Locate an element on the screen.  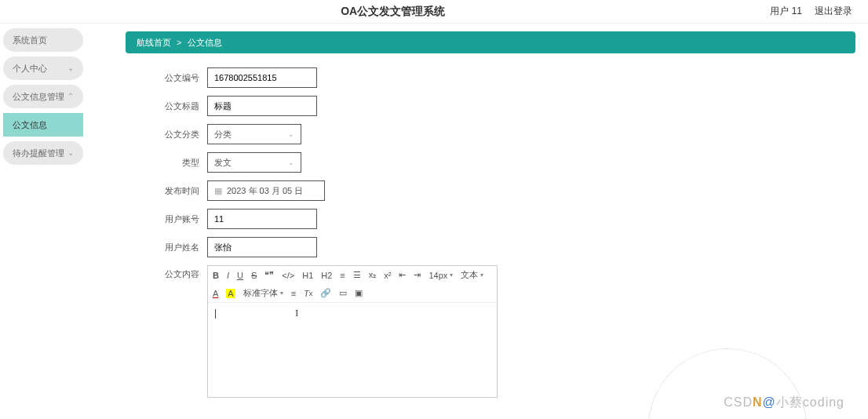
title-label: 公文标题 is located at coordinates (178, 107).